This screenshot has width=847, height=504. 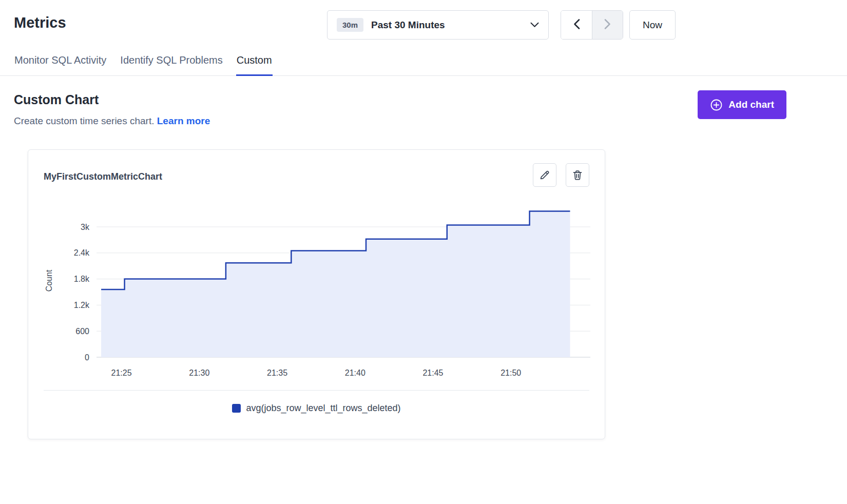 What do you see at coordinates (424, 23) in the screenshot?
I see `page-header: Metrics 30m Past 30 Minutes Now` at bounding box center [424, 23].